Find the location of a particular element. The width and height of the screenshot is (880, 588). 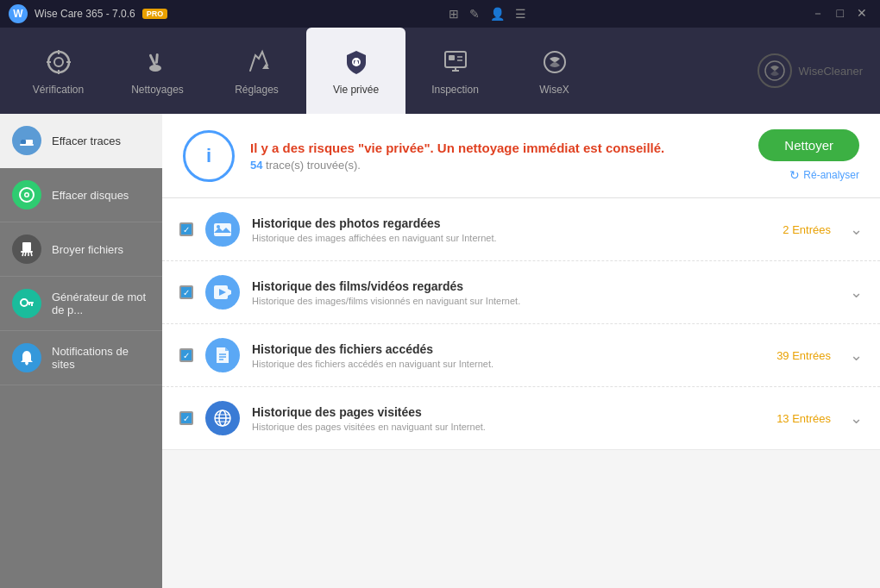

row-text-pages: Historique des pages visitées Historique… is located at coordinates (508, 419).